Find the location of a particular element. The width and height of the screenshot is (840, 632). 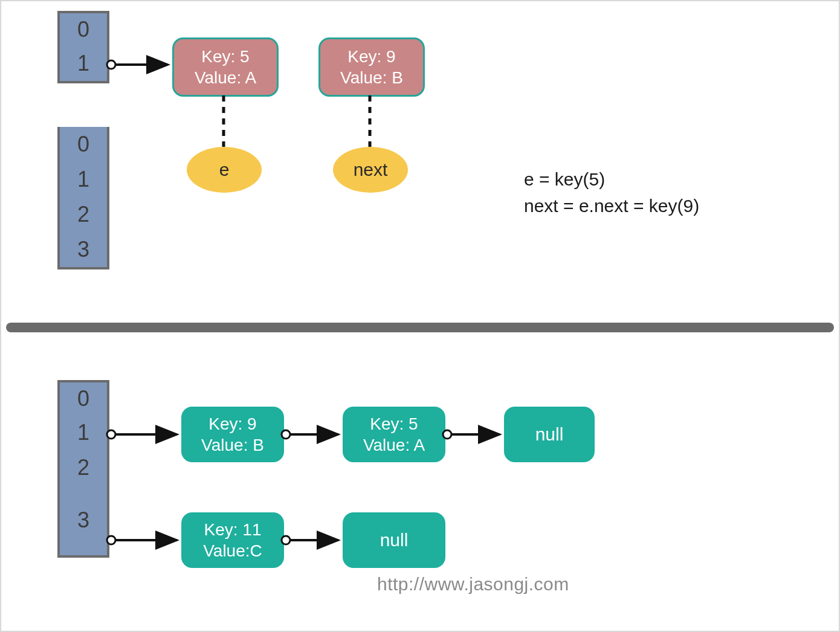

bottom-array-cell-1: 1 is located at coordinates (83, 434).